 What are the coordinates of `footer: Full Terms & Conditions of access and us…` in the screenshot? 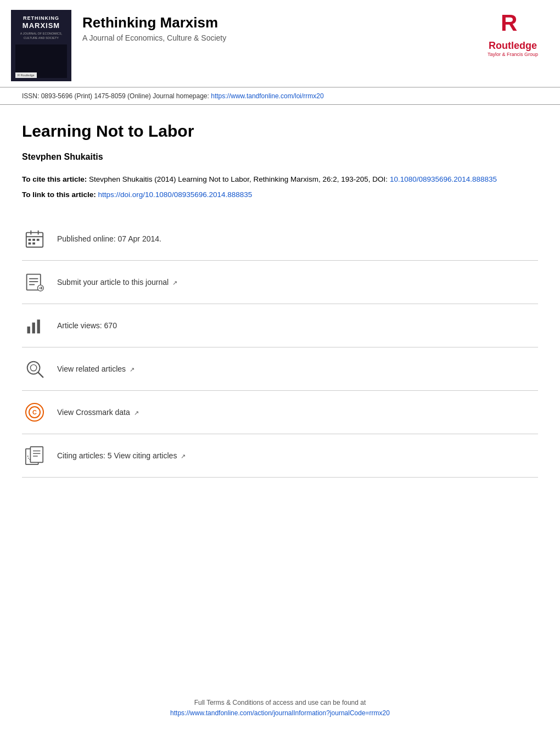 It's located at (280, 708).